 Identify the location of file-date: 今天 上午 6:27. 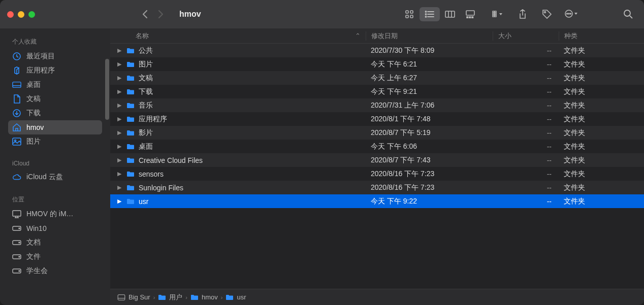
(429, 78).